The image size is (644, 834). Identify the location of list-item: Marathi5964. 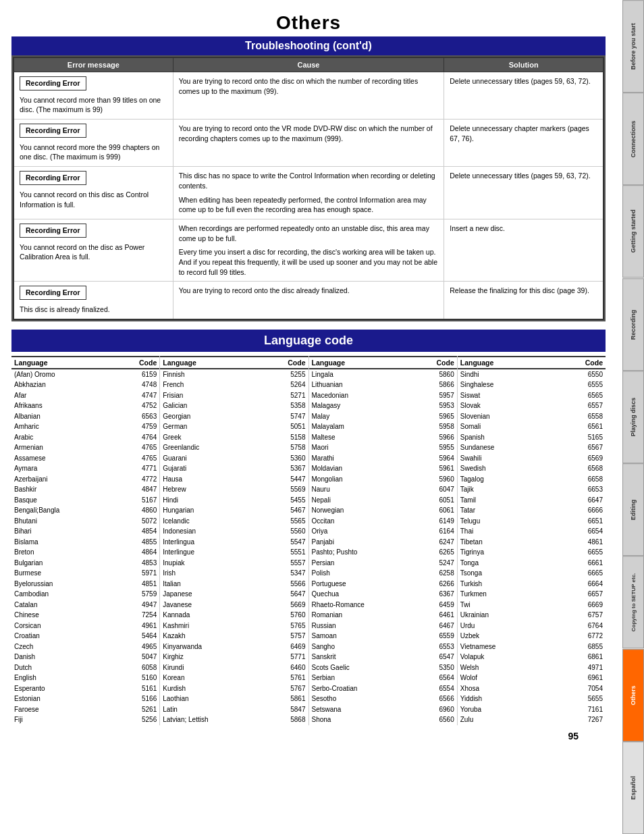
(383, 459).